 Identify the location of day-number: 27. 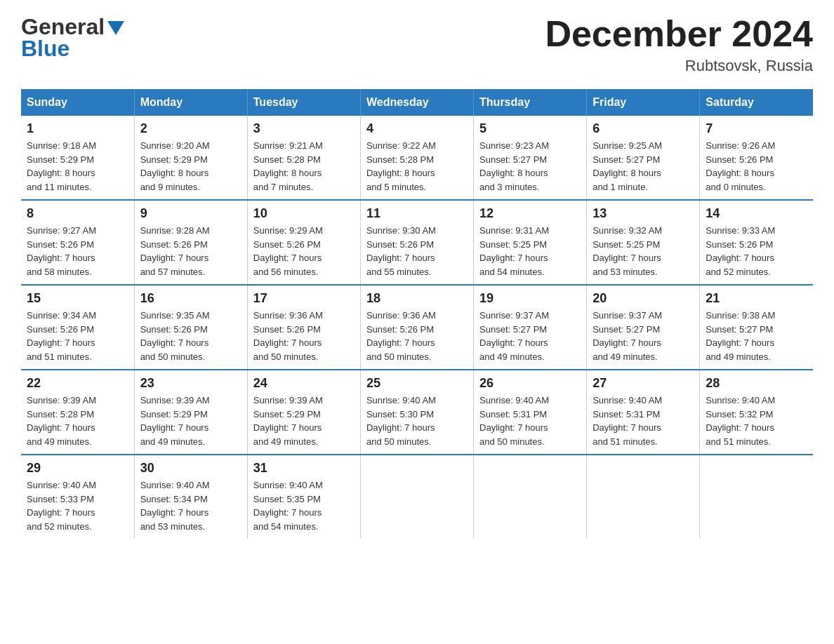
(643, 383).